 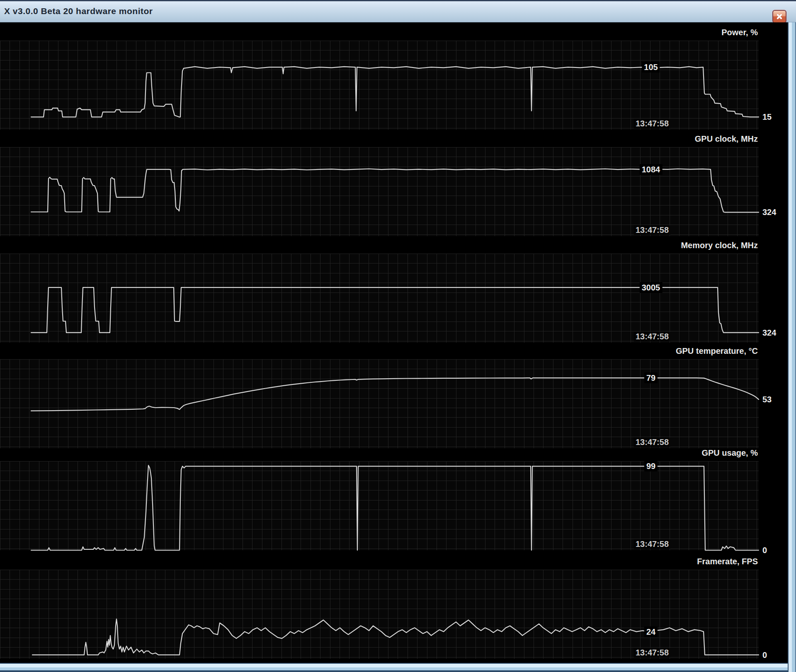 I want to click on gpu-clock-line-graph, so click(x=379, y=191).